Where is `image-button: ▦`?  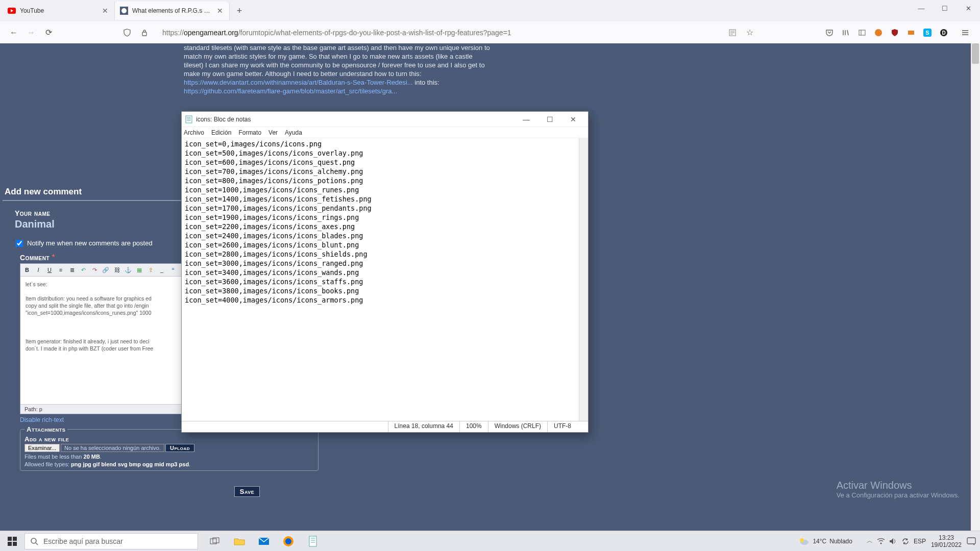
image-button: ▦ is located at coordinates (139, 270).